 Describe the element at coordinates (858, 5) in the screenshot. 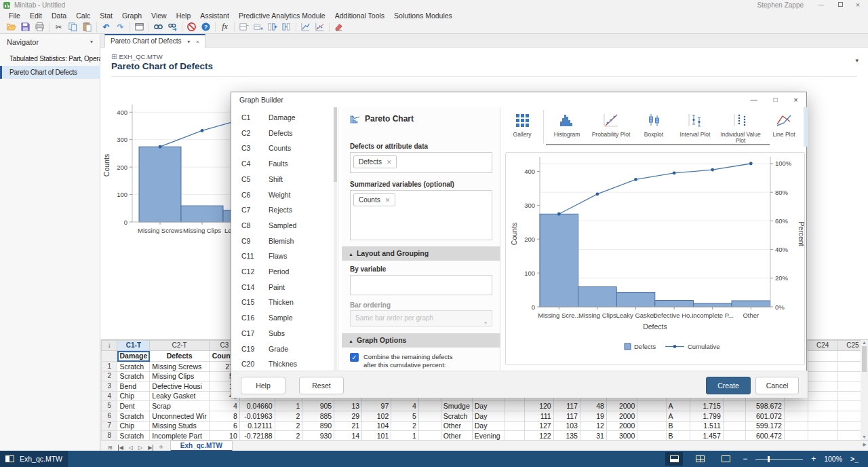

I see `close-button: ×` at that location.